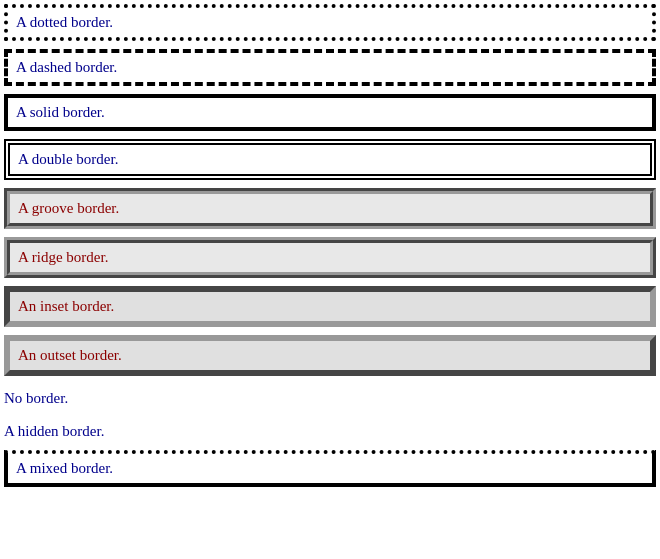 This screenshot has width=660, height=559. What do you see at coordinates (330, 432) in the screenshot?
I see `hidden-border-box: A hidden border.` at bounding box center [330, 432].